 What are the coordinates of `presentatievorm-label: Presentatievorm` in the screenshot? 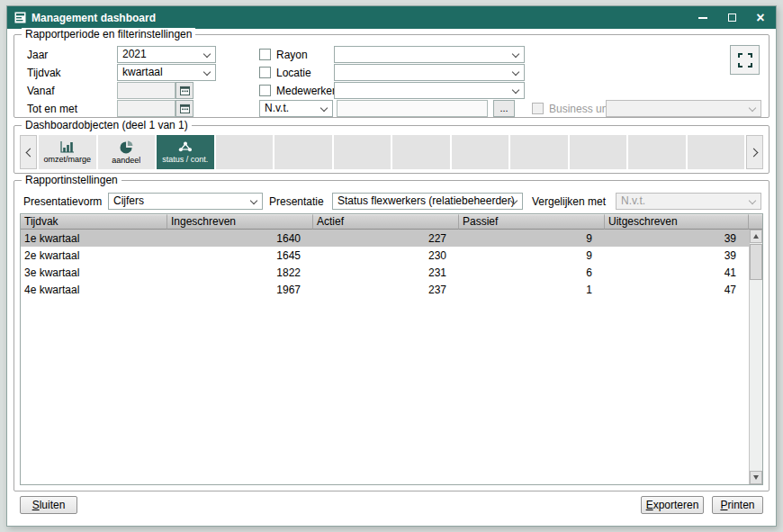 It's located at (63, 202).